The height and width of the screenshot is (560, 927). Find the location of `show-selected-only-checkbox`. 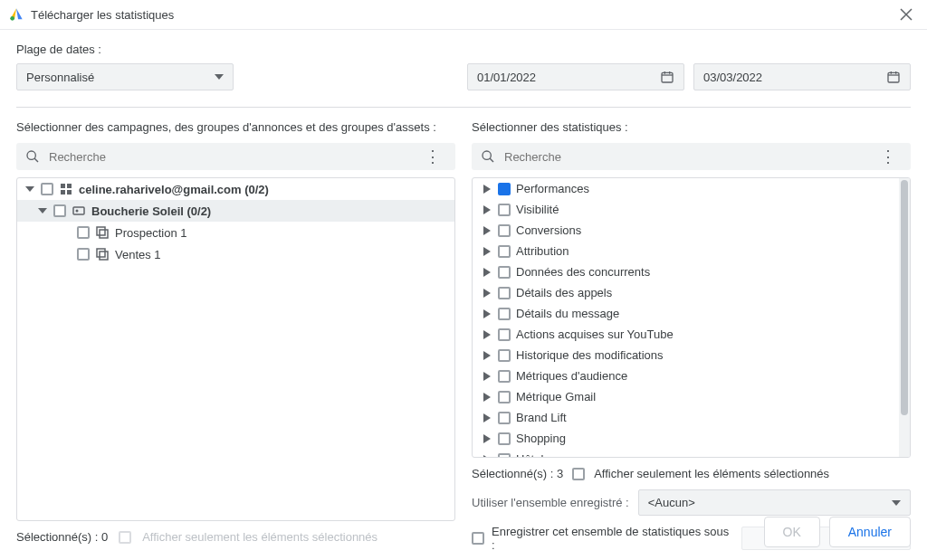

show-selected-only-checkbox is located at coordinates (578, 474).